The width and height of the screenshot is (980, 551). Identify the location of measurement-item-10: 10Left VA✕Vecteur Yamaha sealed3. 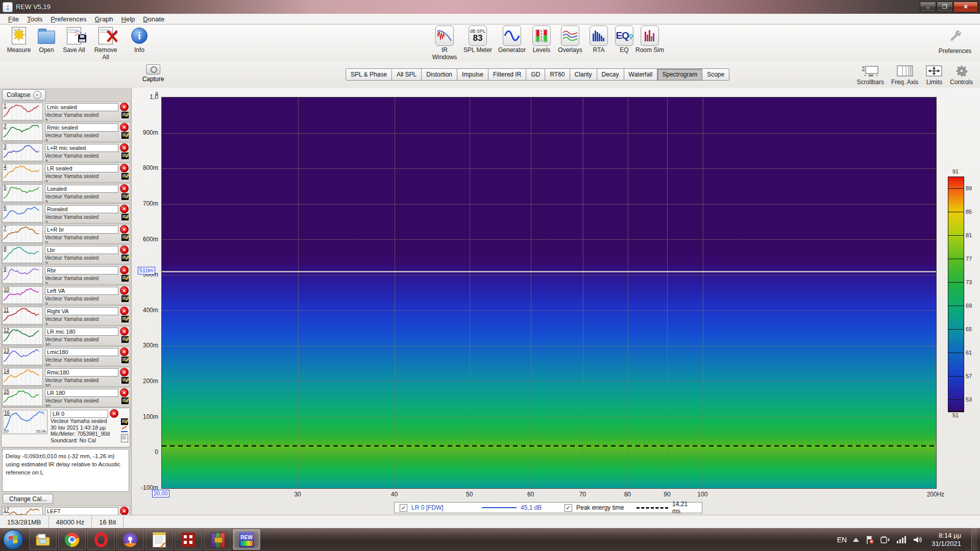
(65, 295).